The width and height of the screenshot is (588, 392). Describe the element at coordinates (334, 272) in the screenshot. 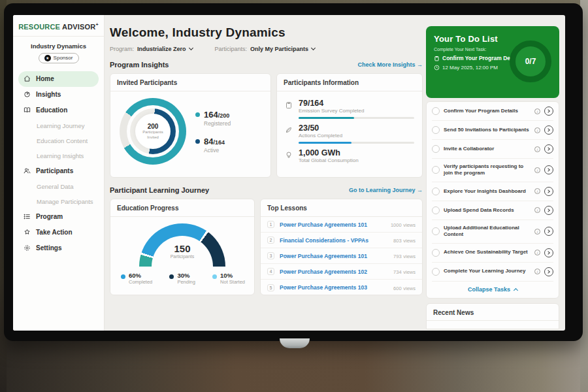

I see `lesson-link: Power Purchase Agreements 102` at that location.